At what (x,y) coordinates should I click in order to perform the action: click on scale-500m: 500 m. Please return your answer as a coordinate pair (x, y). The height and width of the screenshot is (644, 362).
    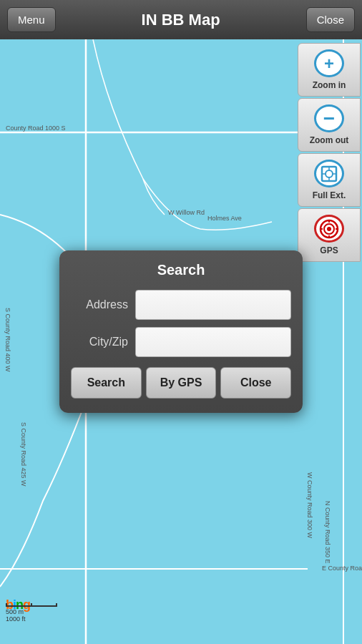
    Looking at the image, I should click on (31, 612).